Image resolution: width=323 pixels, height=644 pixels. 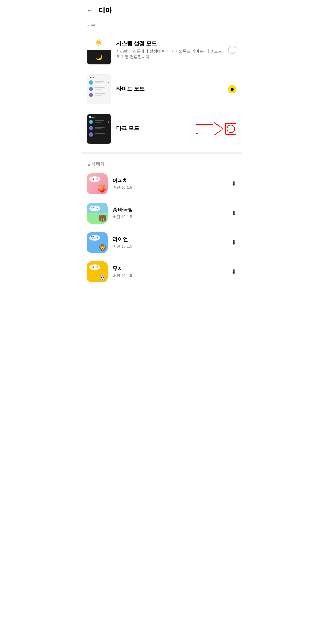 What do you see at coordinates (169, 276) in the screenshot?
I see `muji-version: 버전 10.1.5` at bounding box center [169, 276].